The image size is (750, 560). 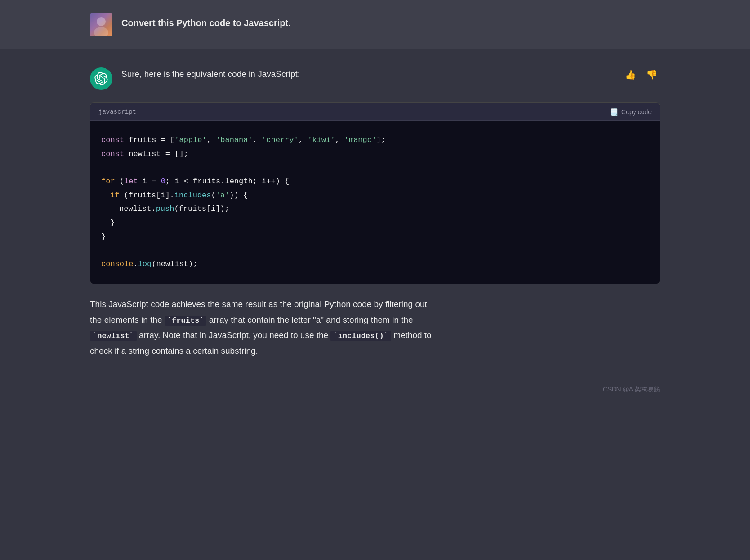 I want to click on code-line-3: for (let i = 0; i < fruits.length; i++) …, so click(x=375, y=182).